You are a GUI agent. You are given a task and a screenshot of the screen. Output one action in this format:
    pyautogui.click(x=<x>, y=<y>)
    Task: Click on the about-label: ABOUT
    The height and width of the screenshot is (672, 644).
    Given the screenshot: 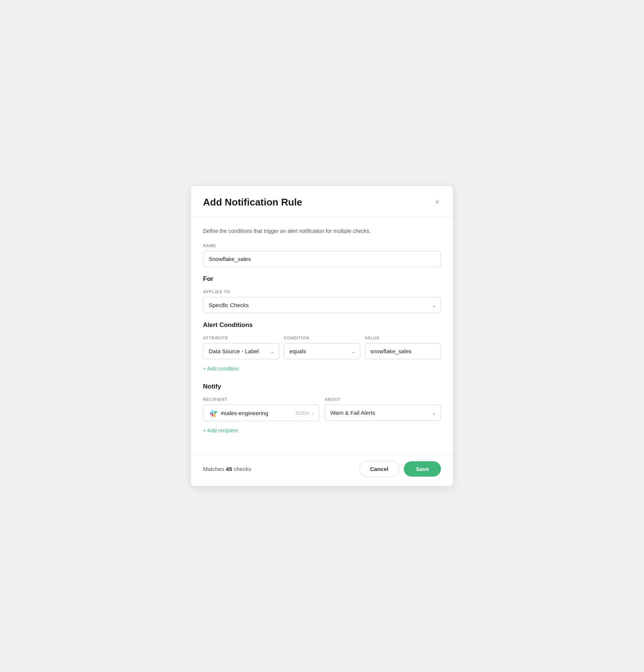 What is the action you would take?
    pyautogui.click(x=383, y=399)
    